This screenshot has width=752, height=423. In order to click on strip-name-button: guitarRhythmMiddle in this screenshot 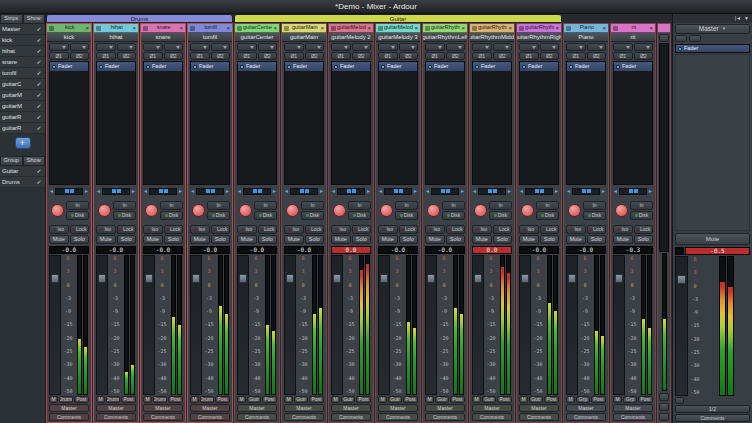, I will do `click(492, 38)`.